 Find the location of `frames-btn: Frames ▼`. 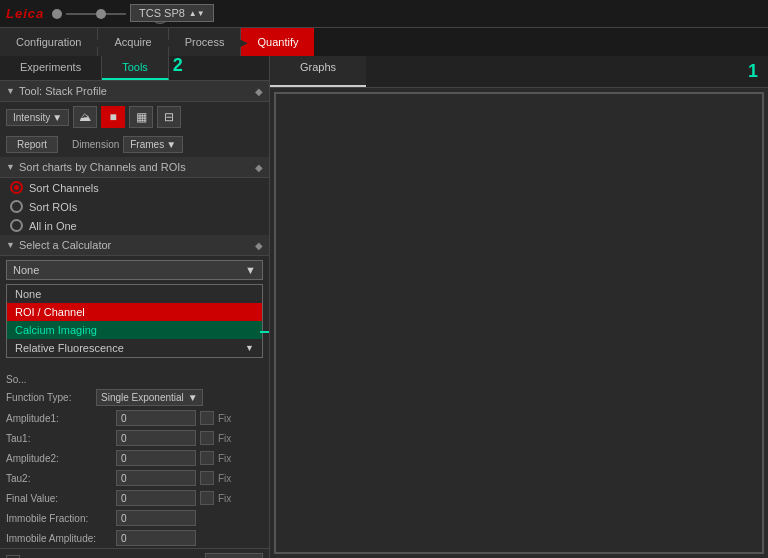

frames-btn: Frames ▼ is located at coordinates (153, 144).